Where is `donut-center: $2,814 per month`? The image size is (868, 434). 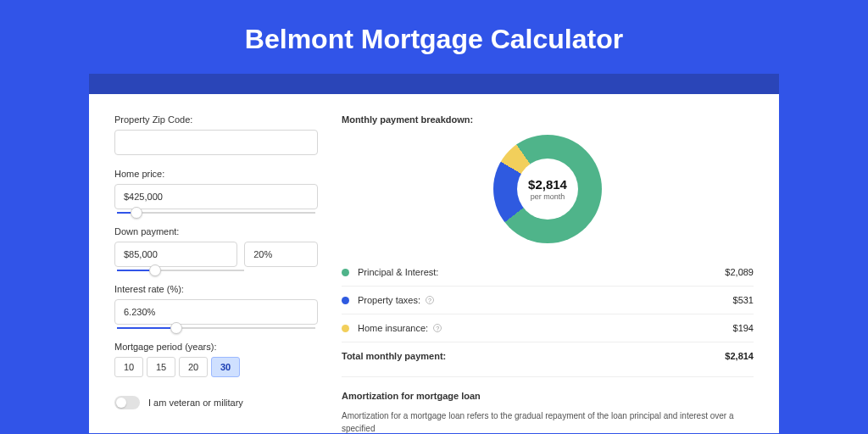
donut-center: $2,814 per month is located at coordinates (548, 189).